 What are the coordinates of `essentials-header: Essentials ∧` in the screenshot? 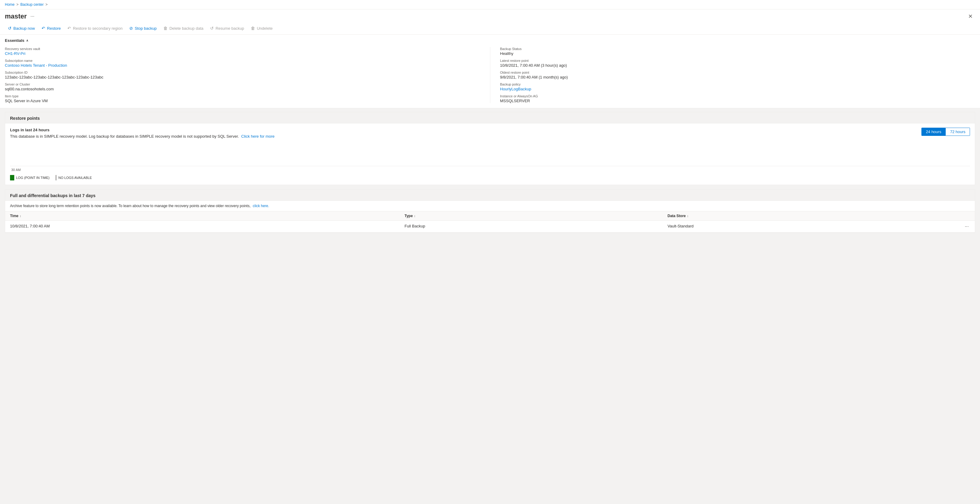 It's located at (490, 40).